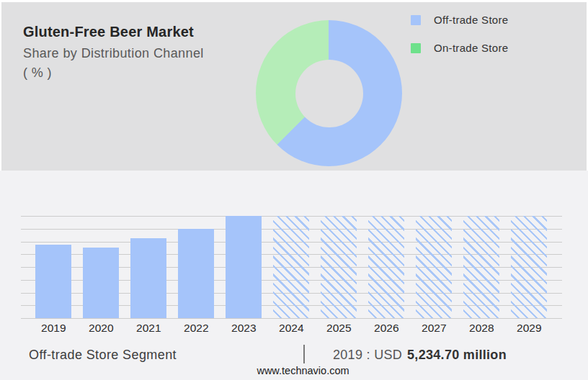 The width and height of the screenshot is (588, 380). What do you see at coordinates (471, 48) in the screenshot?
I see `legend-label: On-trade Store` at bounding box center [471, 48].